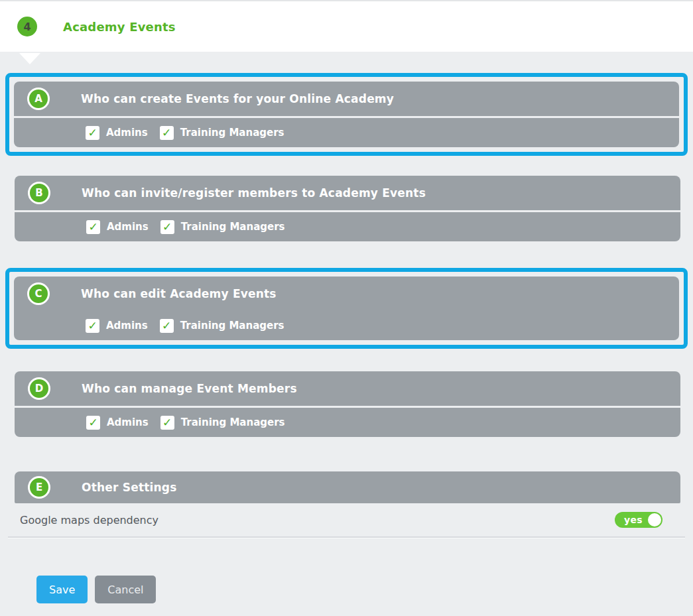  I want to click on cancel-button: Cancel, so click(125, 589).